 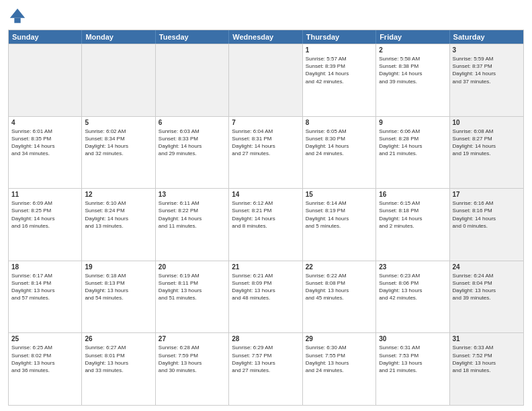 What do you see at coordinates (45, 195) in the screenshot?
I see `day-number: 11` at bounding box center [45, 195].